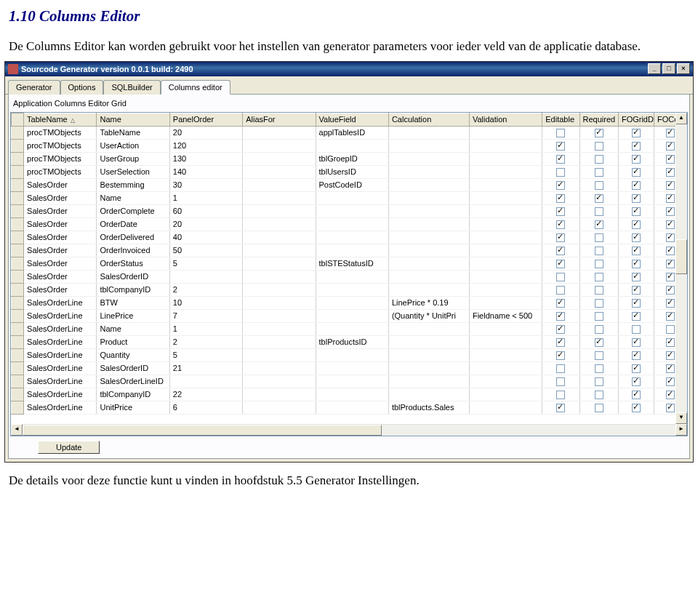  Describe the element at coordinates (133, 132) in the screenshot. I see `cell-name: TableName` at that location.